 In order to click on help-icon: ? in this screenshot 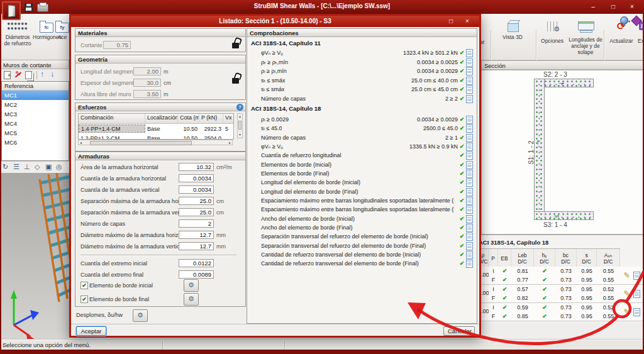, I will do `click(240, 107)`.